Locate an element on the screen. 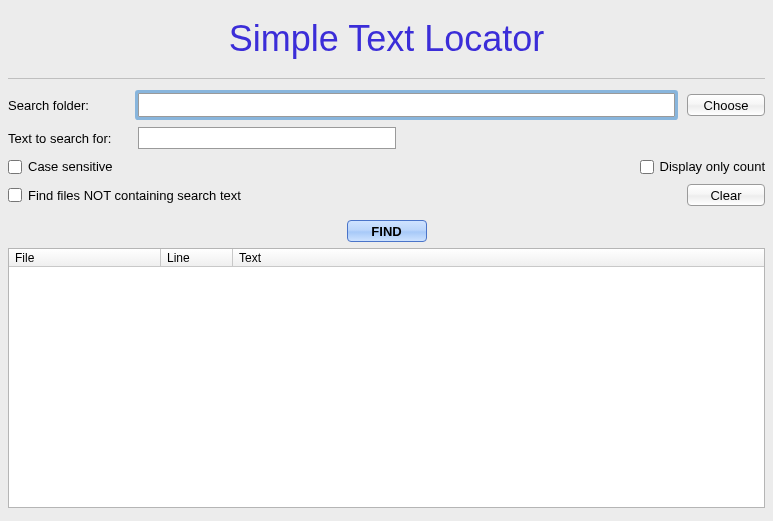 The width and height of the screenshot is (773, 521). search-folder-input is located at coordinates (406, 105).